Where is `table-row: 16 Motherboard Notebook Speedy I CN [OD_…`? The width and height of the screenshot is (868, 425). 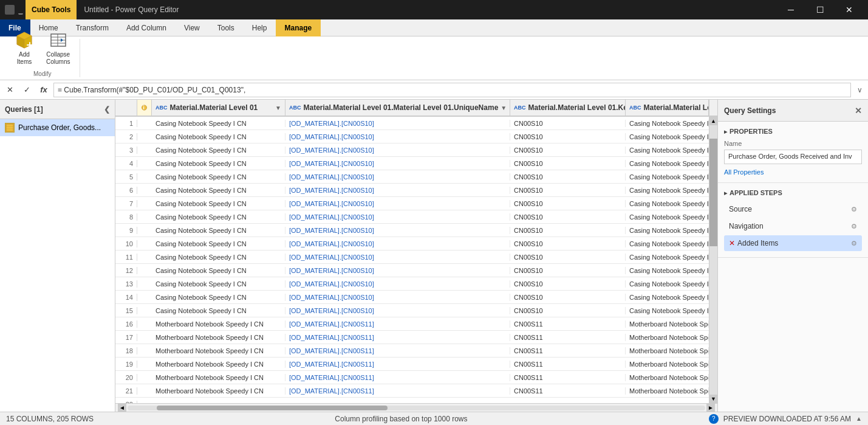
table-row: 16 Motherboard Notebook Speedy I CN [OD_… is located at coordinates (412, 324).